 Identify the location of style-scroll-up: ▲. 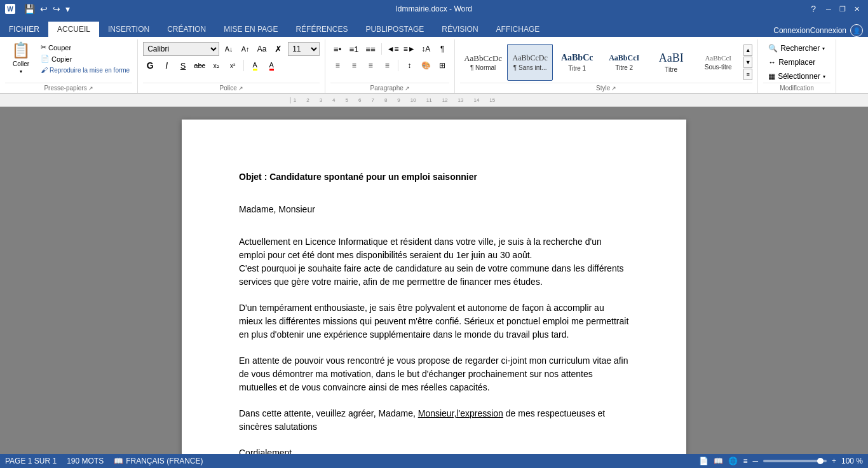
(748, 50).